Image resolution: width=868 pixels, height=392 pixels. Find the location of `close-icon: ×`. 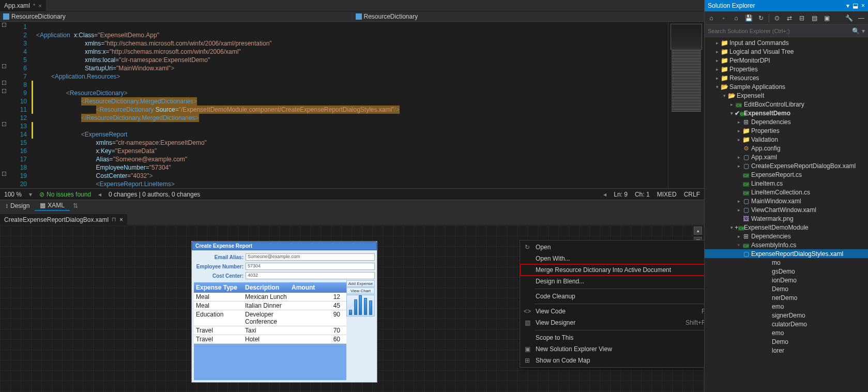

close-icon: × is located at coordinates (863, 6).